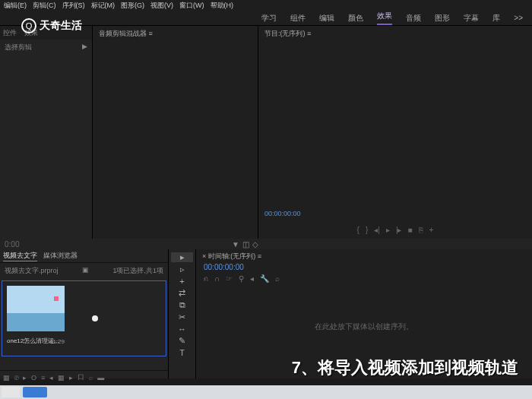 The image size is (532, 399). What do you see at coordinates (44, 6) in the screenshot?
I see `menu-clip: 剪辑(C)` at bounding box center [44, 6].